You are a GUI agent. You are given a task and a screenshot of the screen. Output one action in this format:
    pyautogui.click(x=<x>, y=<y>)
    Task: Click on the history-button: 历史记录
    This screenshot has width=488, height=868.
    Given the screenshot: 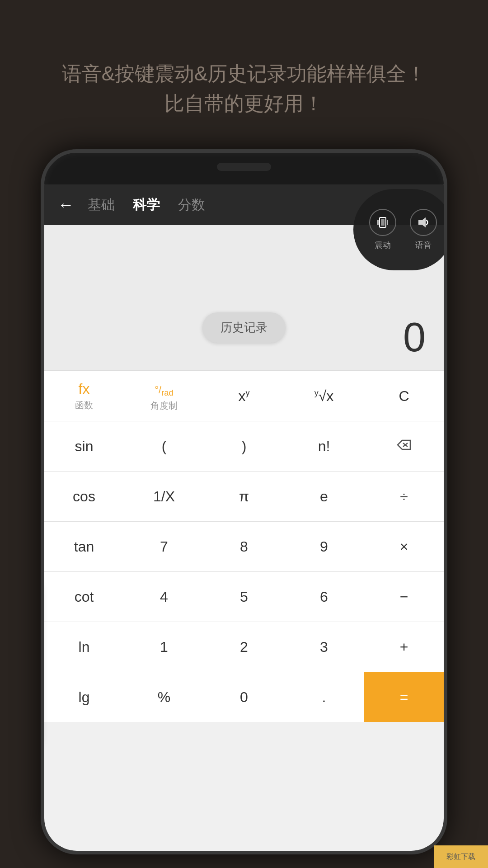 What is the action you would take?
    pyautogui.click(x=244, y=327)
    